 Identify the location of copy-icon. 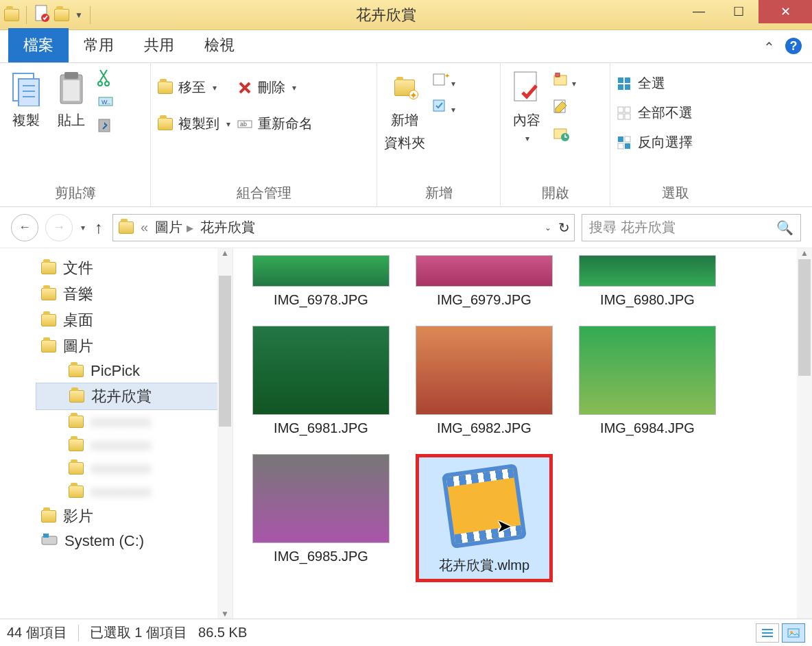
(26, 88).